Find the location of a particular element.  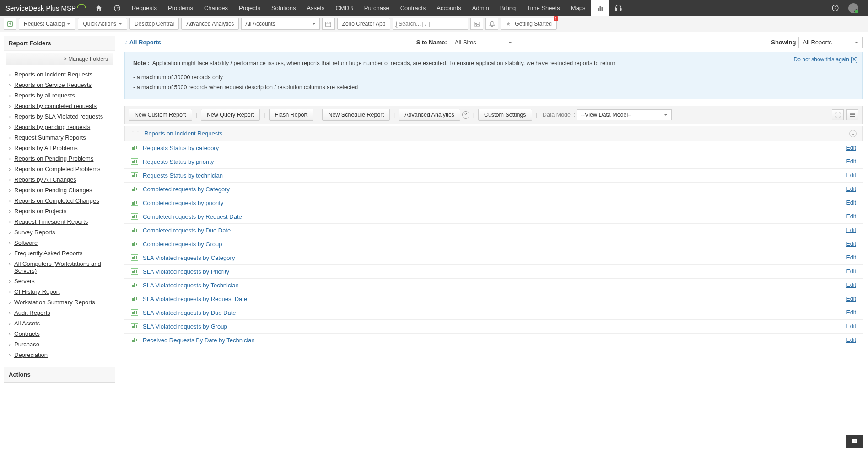

folder-link: Reports on Projects is located at coordinates (40, 211).